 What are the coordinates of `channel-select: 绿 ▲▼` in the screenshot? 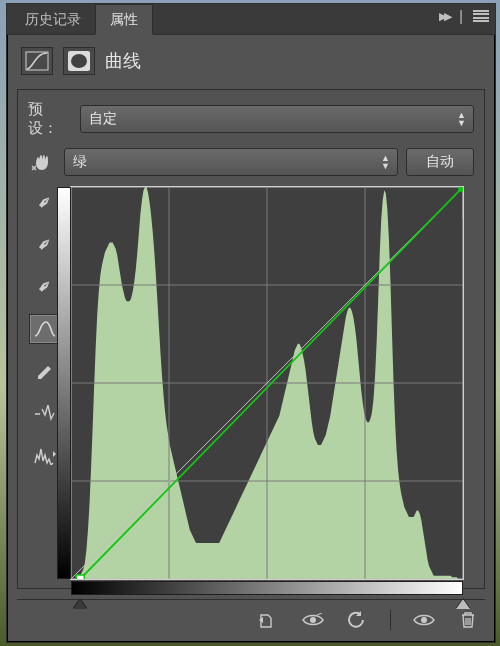 It's located at (231, 162).